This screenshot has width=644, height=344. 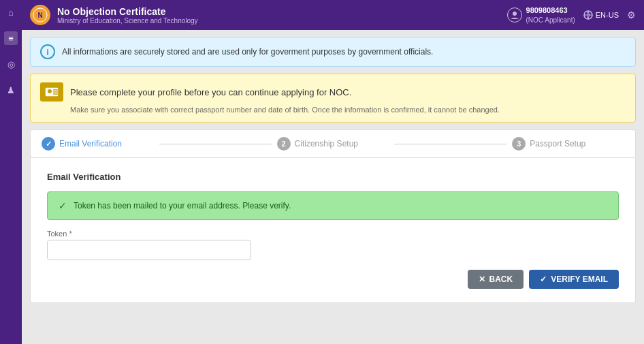 What do you see at coordinates (333, 279) in the screenshot?
I see `form-buttons: ✕ BACK ✓ VERIFY EMAIL` at bounding box center [333, 279].